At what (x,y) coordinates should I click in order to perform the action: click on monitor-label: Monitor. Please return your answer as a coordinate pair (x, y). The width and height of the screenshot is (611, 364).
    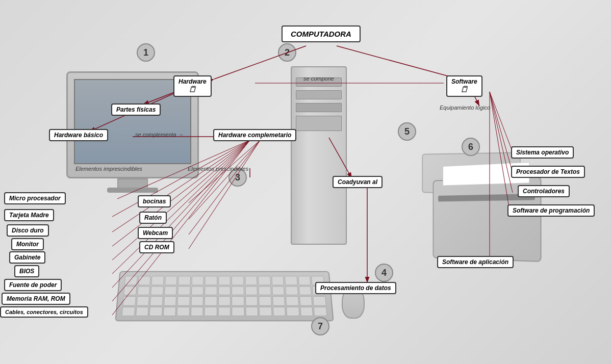
    Looking at the image, I should click on (28, 244).